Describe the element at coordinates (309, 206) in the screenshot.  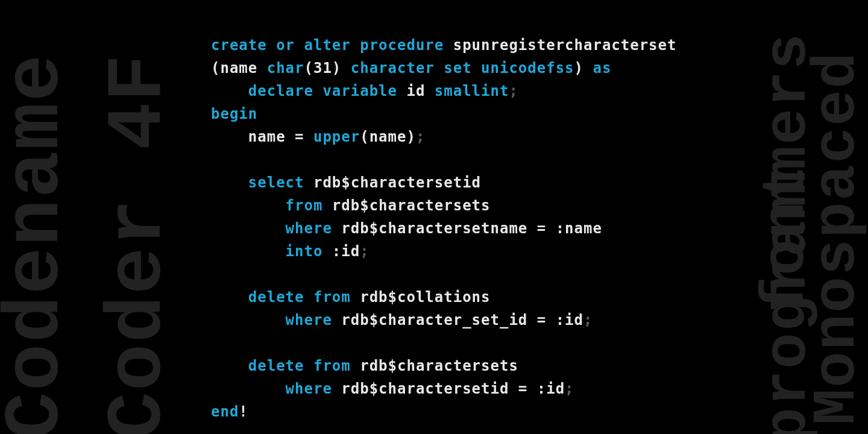
I see `code-token: from` at that location.